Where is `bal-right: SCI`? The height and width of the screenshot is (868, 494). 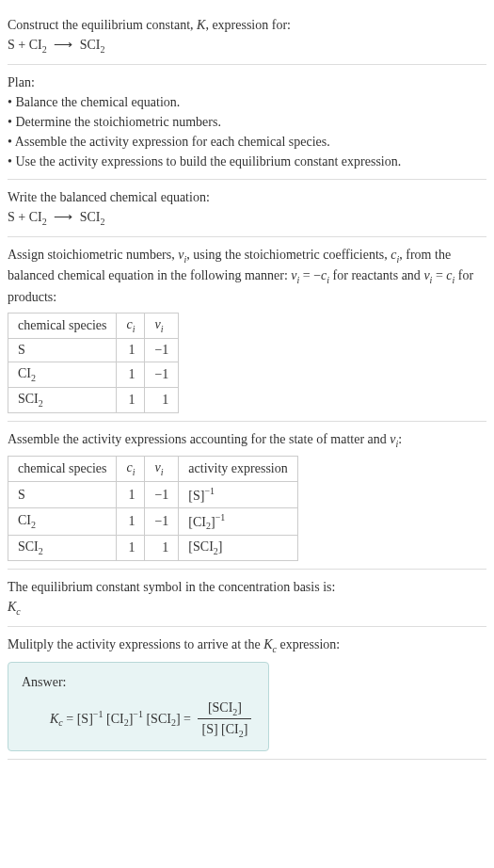
bal-right: SCI is located at coordinates (90, 217).